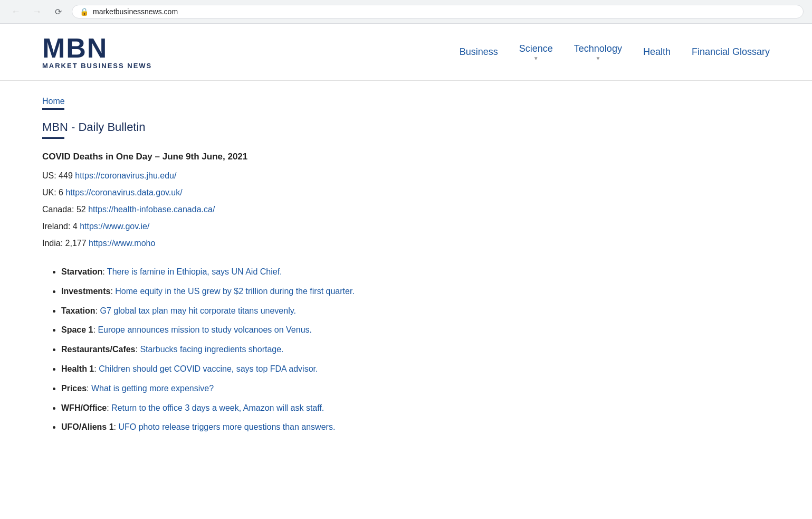 Image resolution: width=812 pixels, height=519 pixels. I want to click on site-header: MBN MARKET BUSINESS NEWS Business Scienc…, so click(406, 52).